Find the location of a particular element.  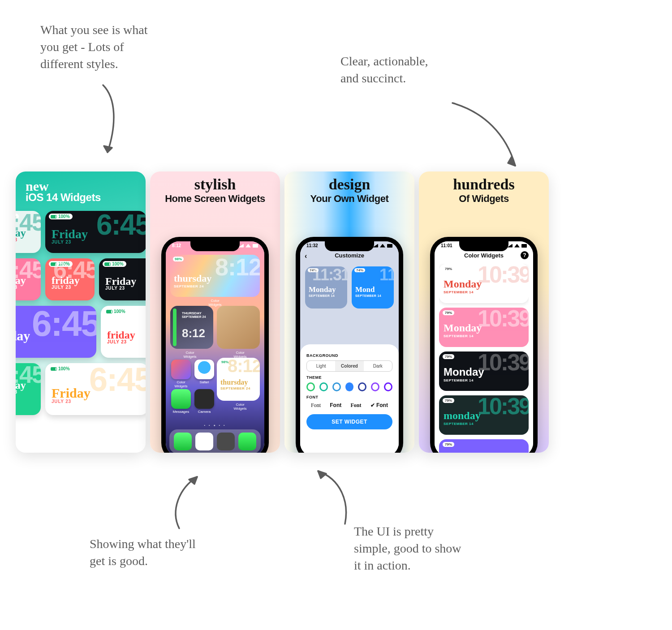

shot3-subtitle: Your Own Widget is located at coordinates (349, 199).